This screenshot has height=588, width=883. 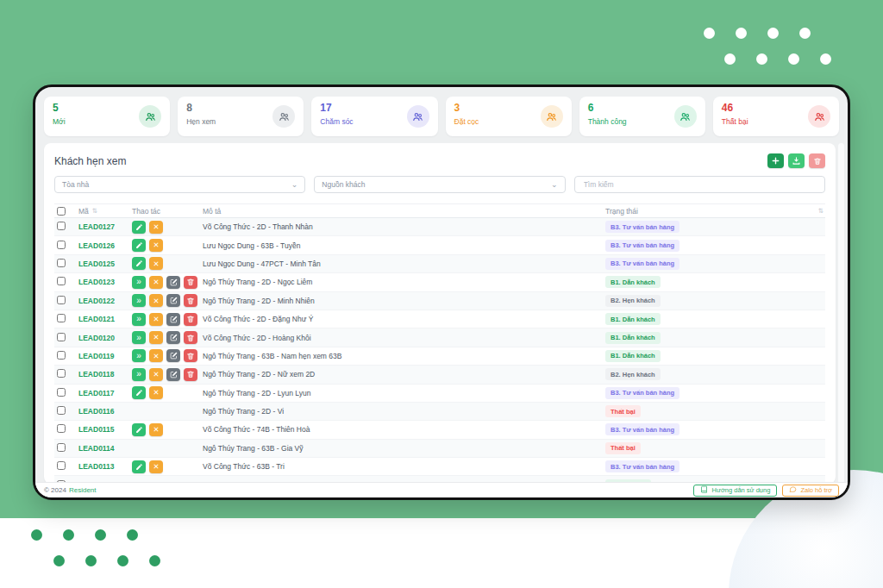 What do you see at coordinates (817, 160) in the screenshot?
I see `delete-button` at bounding box center [817, 160].